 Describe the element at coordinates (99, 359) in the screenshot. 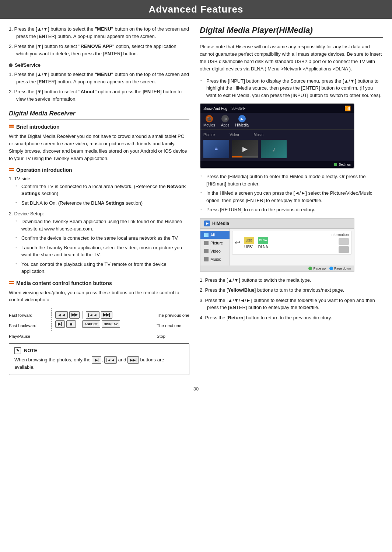

I see `note-box: ✎ NOTE When browsing the photos, only th…` at that location.